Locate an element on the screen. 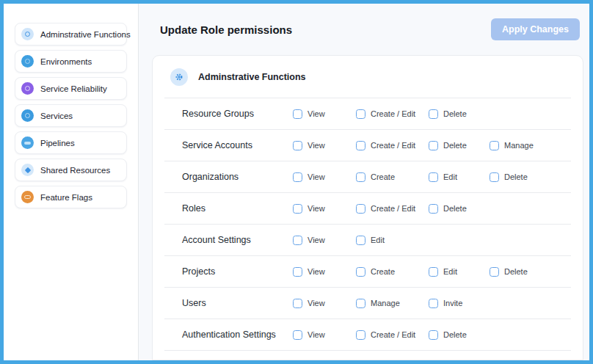 This screenshot has width=593, height=364. permission-row-organizations: Organizations ViewCreateEditDelete is located at coordinates (368, 177).